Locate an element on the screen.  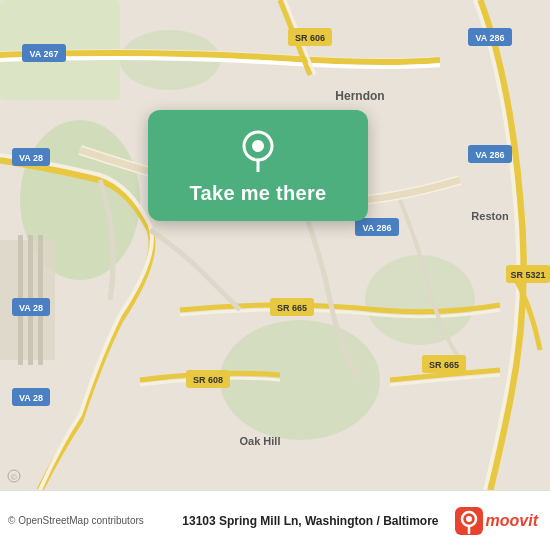
location-card: Take me there is located at coordinates (258, 166).